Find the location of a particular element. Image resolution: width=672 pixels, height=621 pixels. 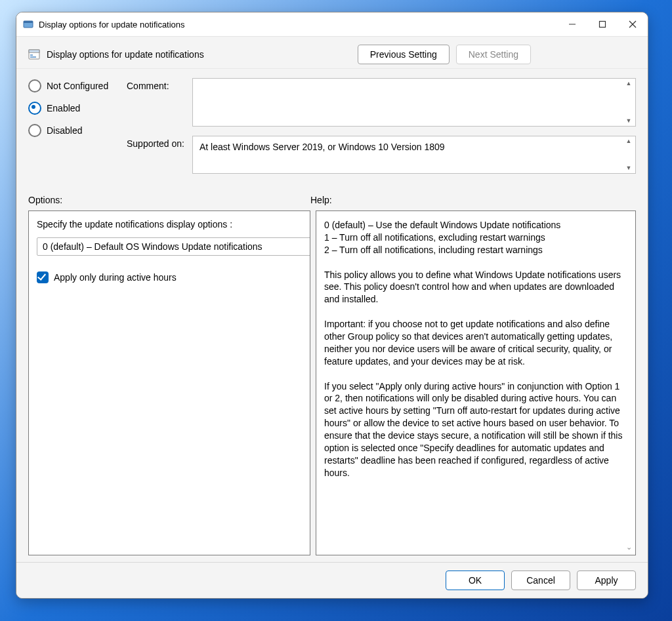

checkbox-icon is located at coordinates (43, 277).